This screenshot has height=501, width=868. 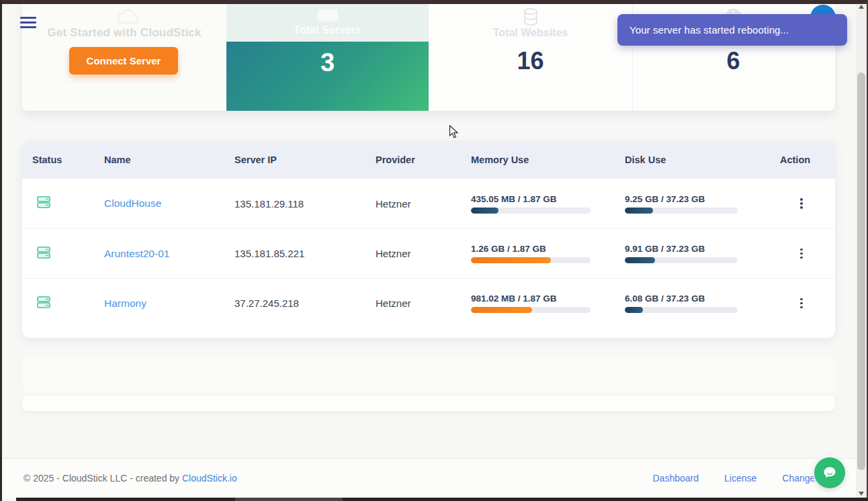 What do you see at coordinates (124, 60) in the screenshot?
I see `connect-server-button: Connect Server` at bounding box center [124, 60].